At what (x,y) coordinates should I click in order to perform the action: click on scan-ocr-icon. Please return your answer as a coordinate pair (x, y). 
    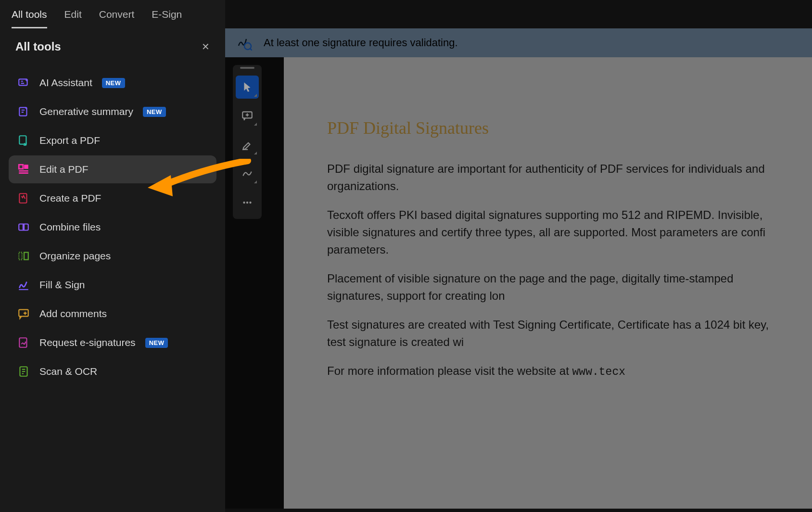
    Looking at the image, I should click on (24, 371).